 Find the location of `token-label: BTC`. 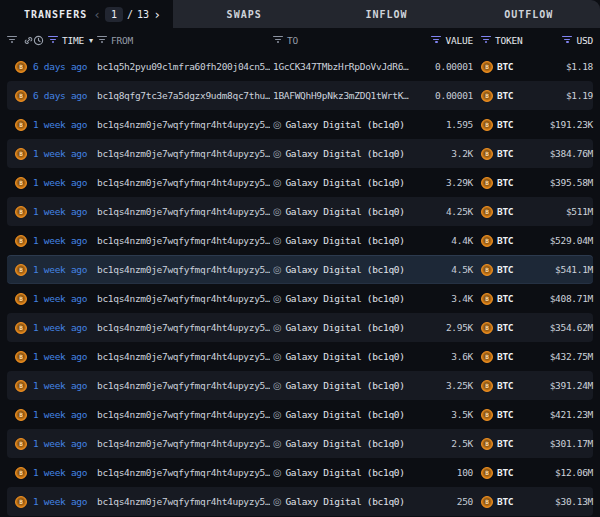

token-label: BTC is located at coordinates (505, 240).